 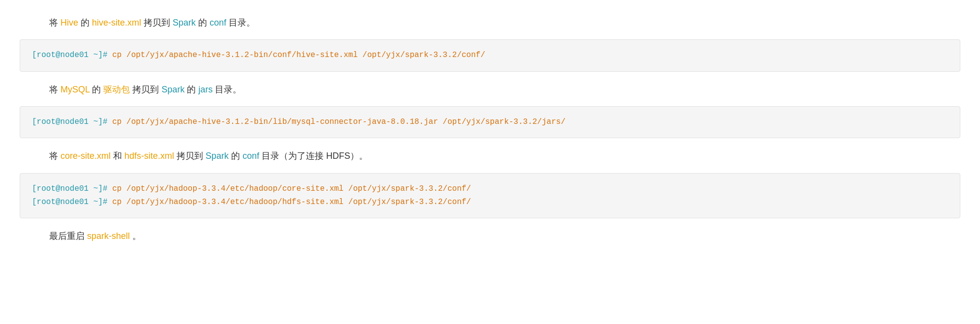 I want to click on desc-restart: 最后重启 spark-shell 。, so click(x=490, y=236).